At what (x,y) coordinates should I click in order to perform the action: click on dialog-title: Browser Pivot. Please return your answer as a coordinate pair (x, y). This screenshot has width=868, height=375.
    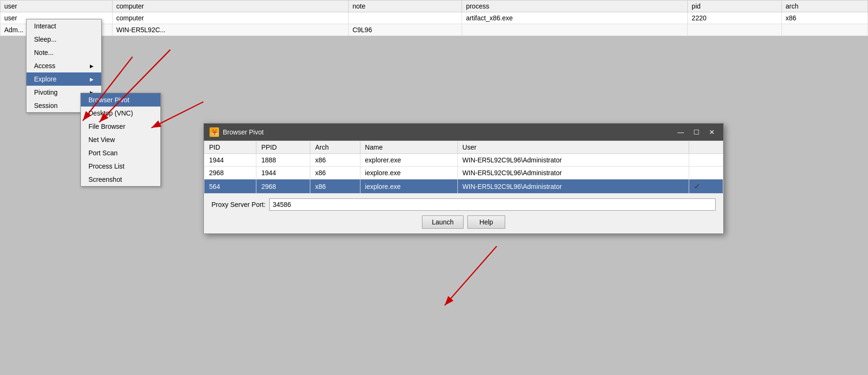
    Looking at the image, I should click on (243, 132).